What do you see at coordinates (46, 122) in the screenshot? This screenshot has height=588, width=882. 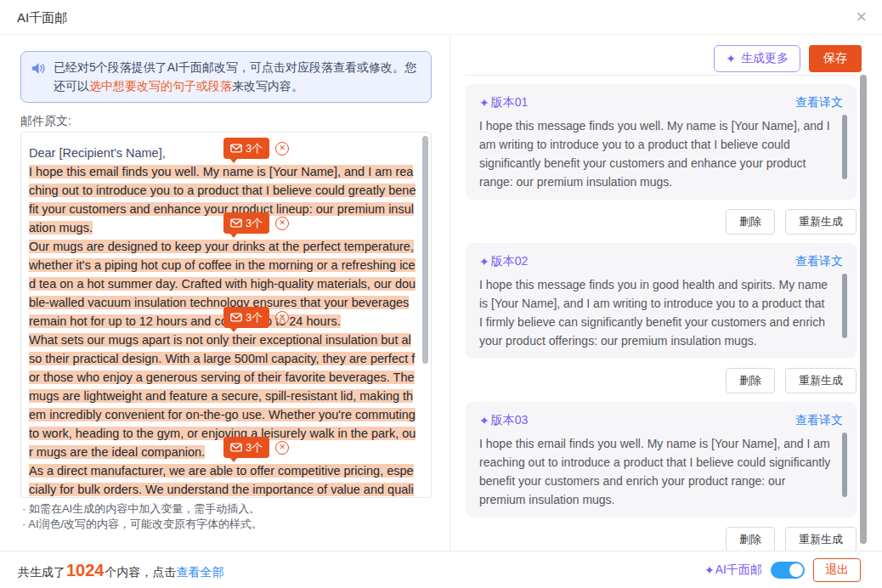 I see `original-email-label: 邮件原文:` at bounding box center [46, 122].